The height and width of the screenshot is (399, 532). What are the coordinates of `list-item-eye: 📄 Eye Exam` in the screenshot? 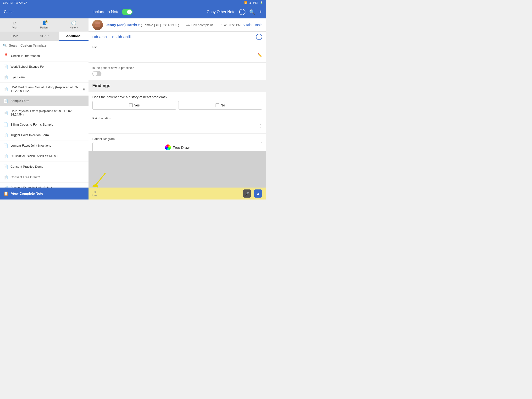 It's located at (44, 77).